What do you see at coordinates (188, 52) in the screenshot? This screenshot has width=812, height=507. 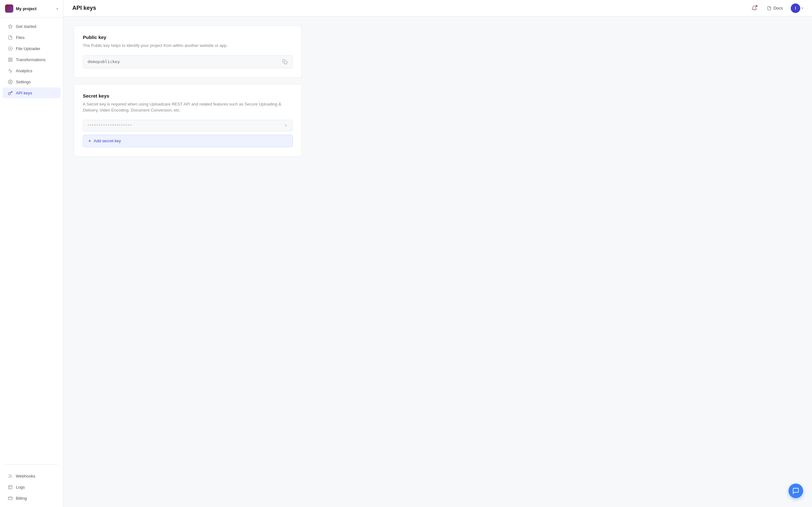 I see `public-key-card: Public key The Public key helps to ident…` at bounding box center [188, 52].